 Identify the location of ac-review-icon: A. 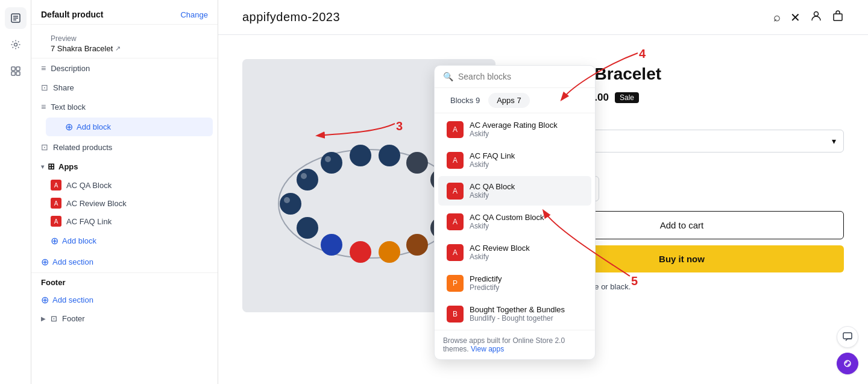
(56, 203).